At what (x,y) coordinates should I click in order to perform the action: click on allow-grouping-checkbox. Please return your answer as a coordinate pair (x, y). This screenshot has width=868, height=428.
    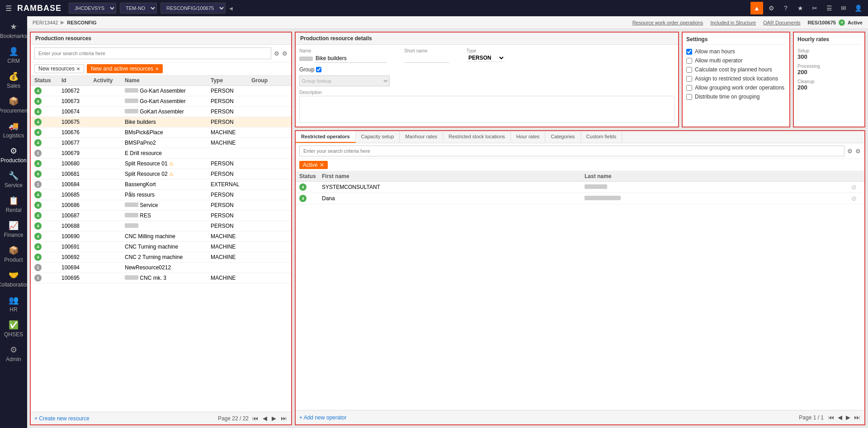
    Looking at the image, I should click on (689, 88).